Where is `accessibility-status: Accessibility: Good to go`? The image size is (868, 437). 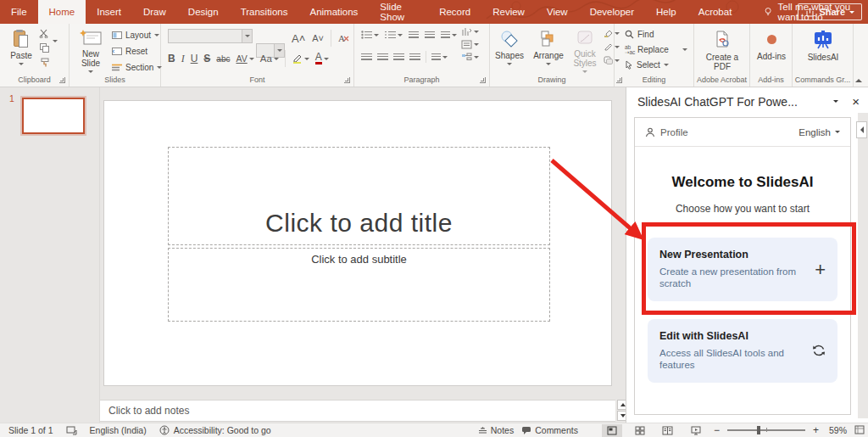
accessibility-status: Accessibility: Good to go is located at coordinates (215, 430).